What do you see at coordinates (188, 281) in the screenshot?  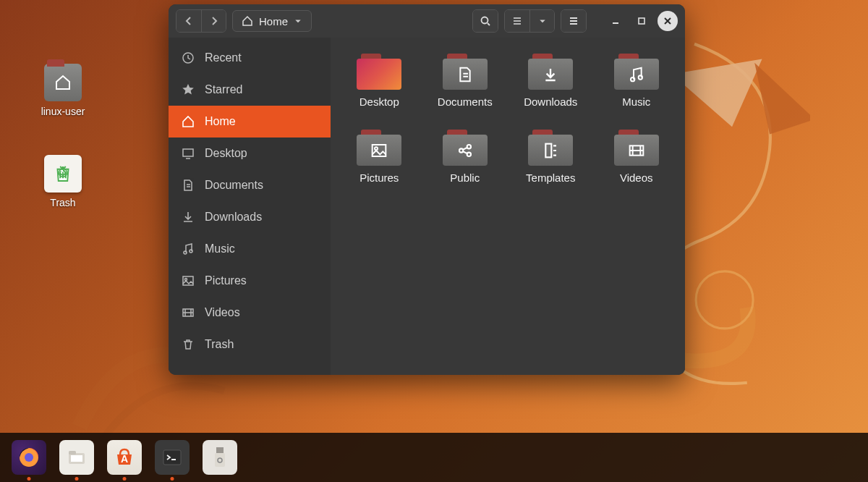 I see `picture-icon` at bounding box center [188, 281].